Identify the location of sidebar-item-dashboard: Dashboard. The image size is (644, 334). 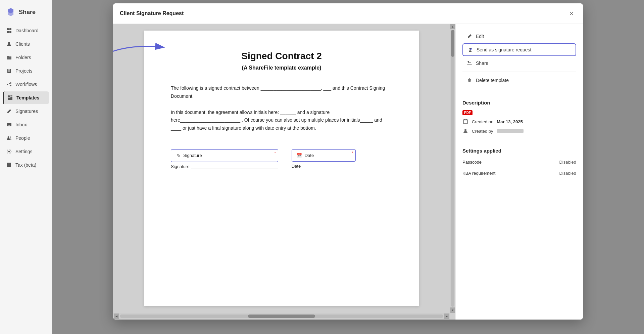
(26, 31).